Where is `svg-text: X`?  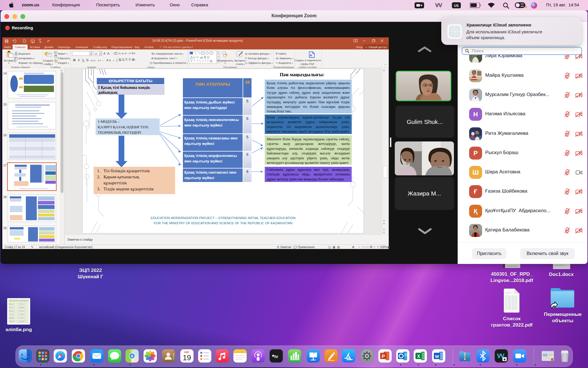
svg-text: X is located at coordinates (419, 356).